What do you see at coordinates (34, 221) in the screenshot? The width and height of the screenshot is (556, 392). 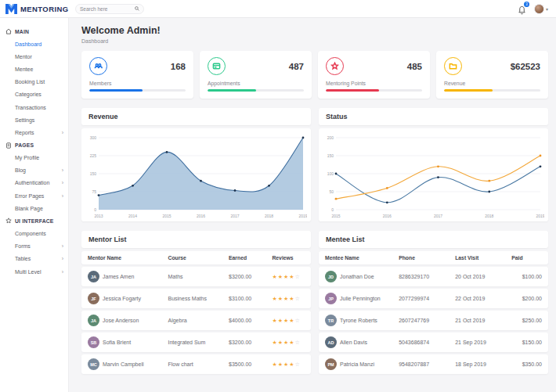 I see `sidebar-section-label: UI INTERFACE` at bounding box center [34, 221].